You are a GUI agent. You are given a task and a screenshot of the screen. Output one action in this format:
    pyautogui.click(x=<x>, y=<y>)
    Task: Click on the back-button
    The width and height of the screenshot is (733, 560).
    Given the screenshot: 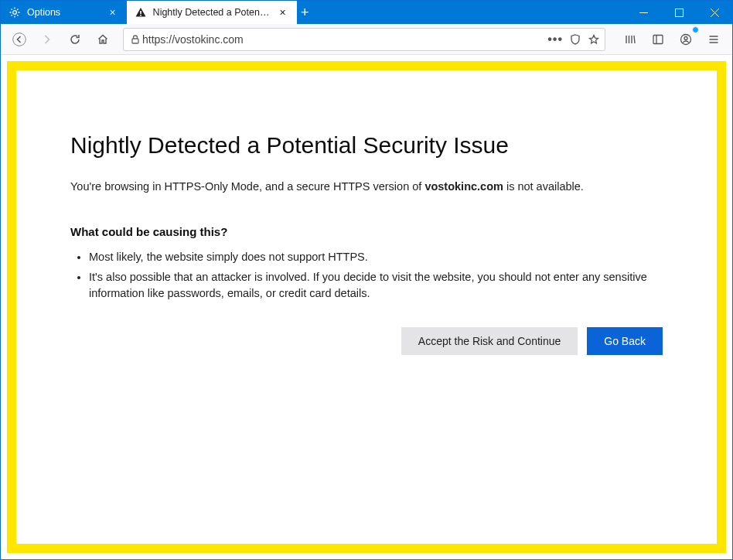 What is the action you would take?
    pyautogui.click(x=19, y=39)
    